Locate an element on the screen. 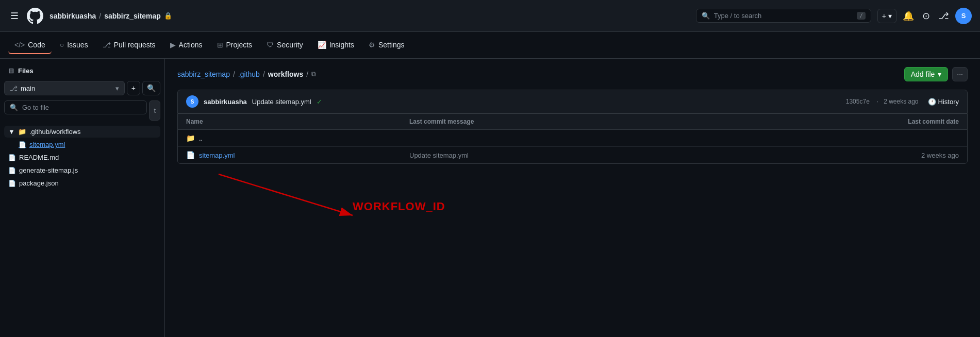 This screenshot has height=337, width=980. tab-actions: ▶ Actions is located at coordinates (187, 45).